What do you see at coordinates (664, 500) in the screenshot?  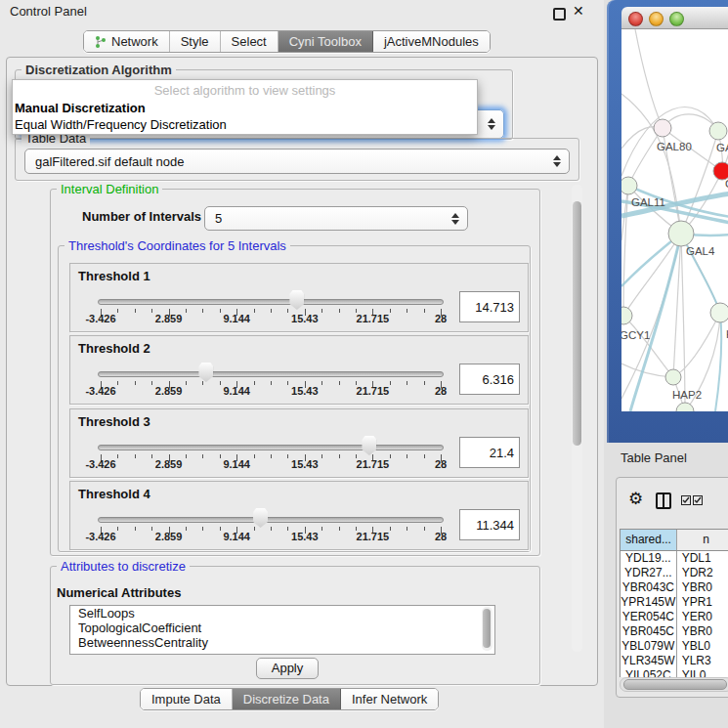 I see `columns-icon` at bounding box center [664, 500].